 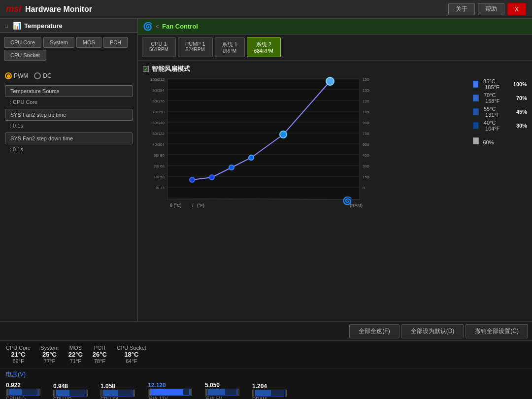 I want to click on title-bar: msi Hardware Monitor 关于 帮助 X, so click(x=266, y=9).